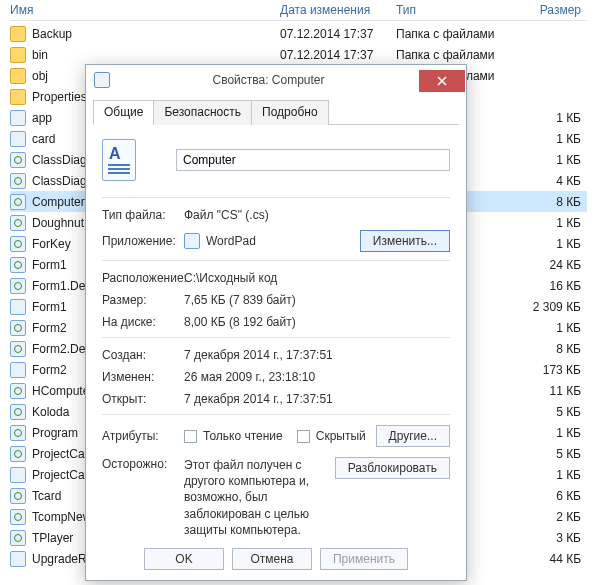 This screenshot has width=597, height=585. Describe the element at coordinates (276, 559) in the screenshot. I see `dialog-footer: OK Отмена Применить` at that location.